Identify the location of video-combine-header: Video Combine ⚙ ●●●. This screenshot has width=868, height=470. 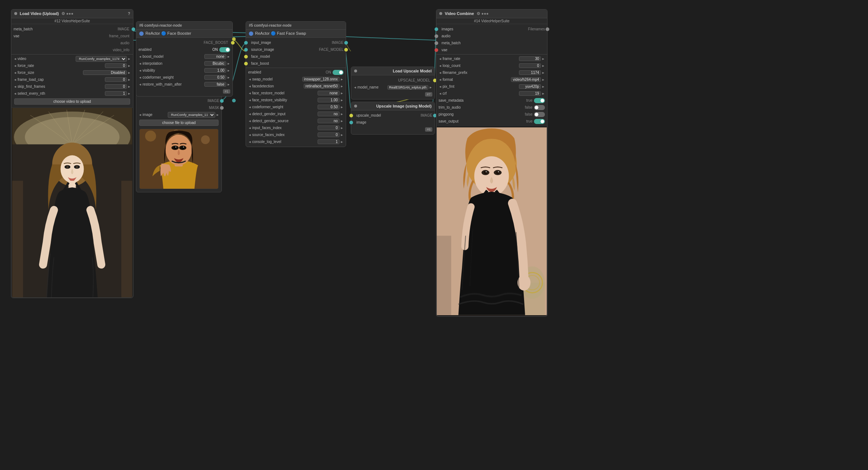
(492, 14).